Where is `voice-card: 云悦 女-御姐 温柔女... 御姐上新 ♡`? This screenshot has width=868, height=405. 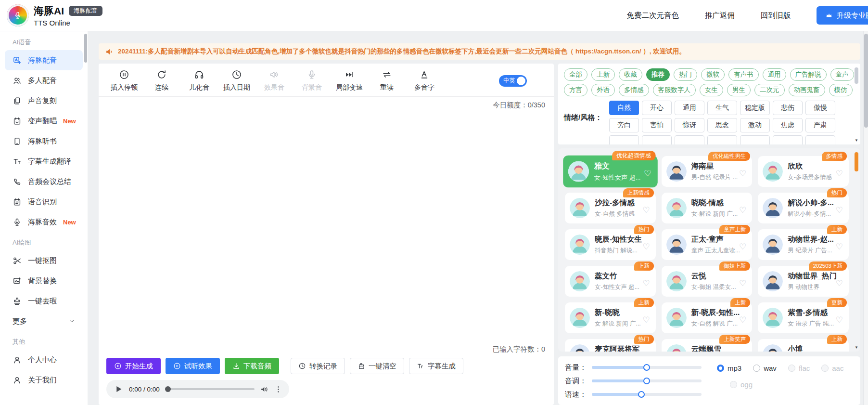 voice-card: 云悦 女-御姐 温柔女... 御姐上新 ♡ is located at coordinates (707, 281).